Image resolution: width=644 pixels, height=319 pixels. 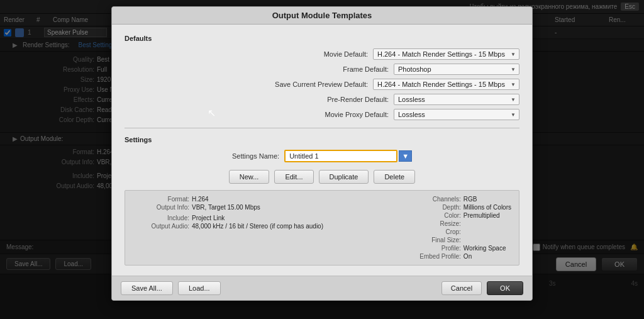 I want to click on mi-color-label: Color:, so click(x=433, y=215).